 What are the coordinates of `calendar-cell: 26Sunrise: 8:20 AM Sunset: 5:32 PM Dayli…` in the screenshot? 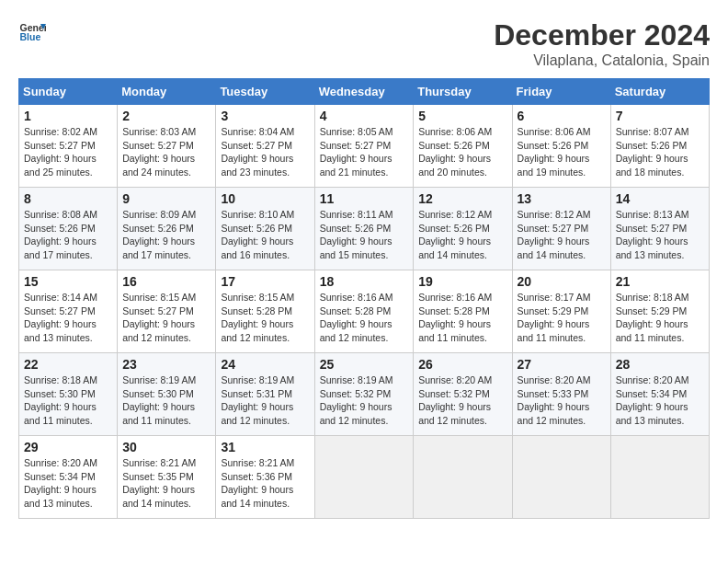 It's located at (463, 395).